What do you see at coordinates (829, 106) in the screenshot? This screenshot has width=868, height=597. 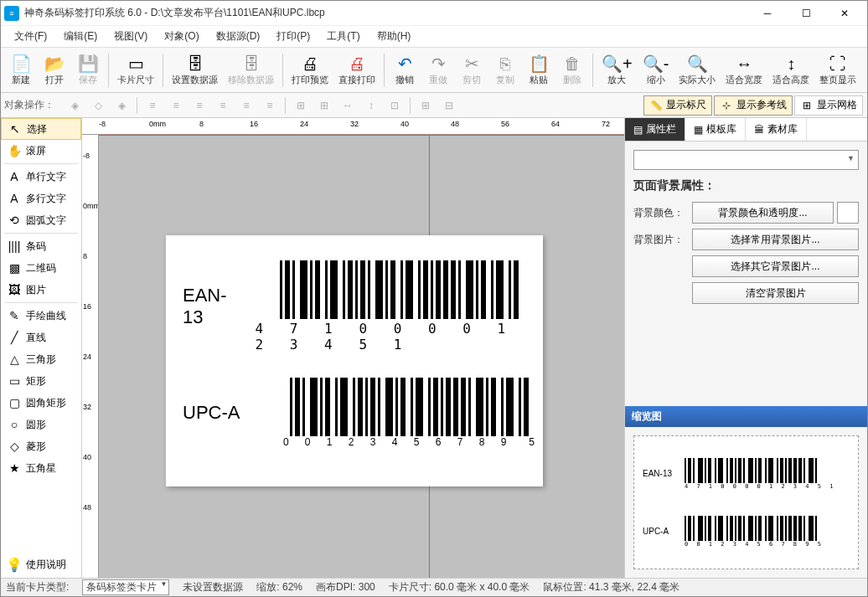 I see `show-grid-toggle: ⊞显示网格` at bounding box center [829, 106].